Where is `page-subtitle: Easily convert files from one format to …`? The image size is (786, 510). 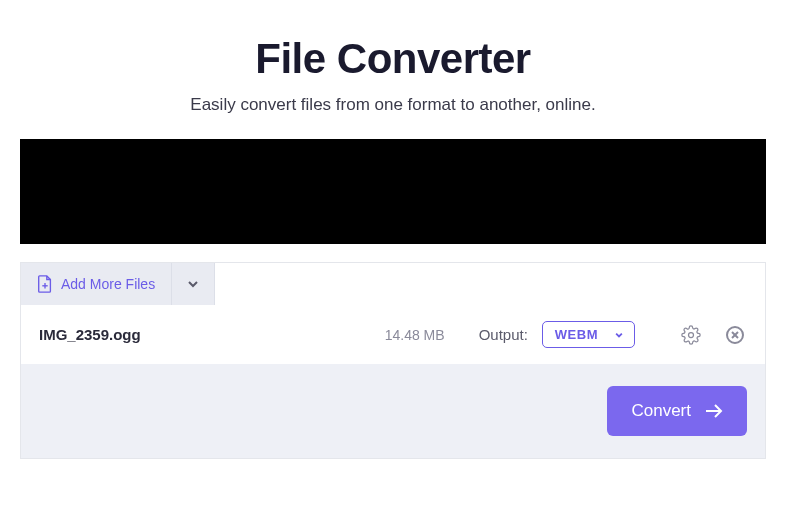
page-subtitle: Easily convert files from one format to … is located at coordinates (393, 105).